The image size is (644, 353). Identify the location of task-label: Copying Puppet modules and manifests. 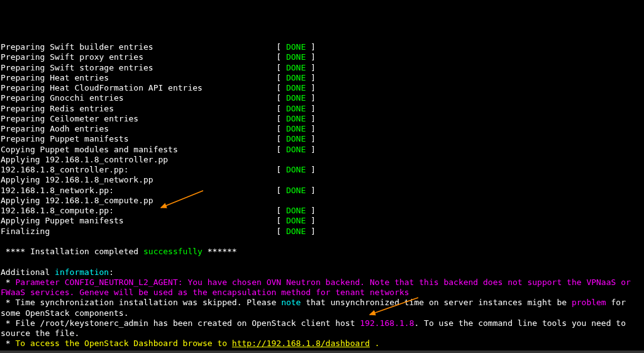
(138, 150).